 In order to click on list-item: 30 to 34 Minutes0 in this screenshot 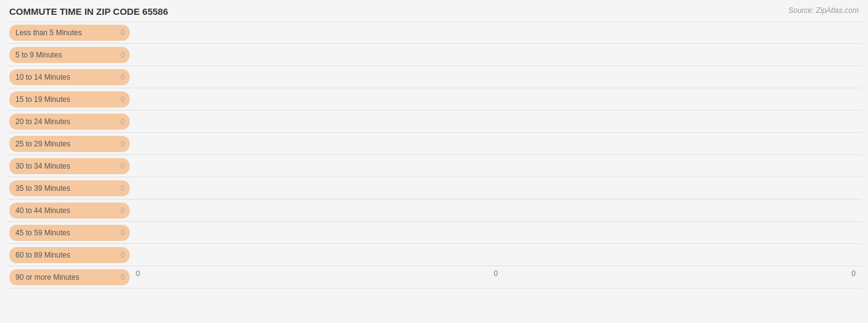, I will do `click(69, 166)`.